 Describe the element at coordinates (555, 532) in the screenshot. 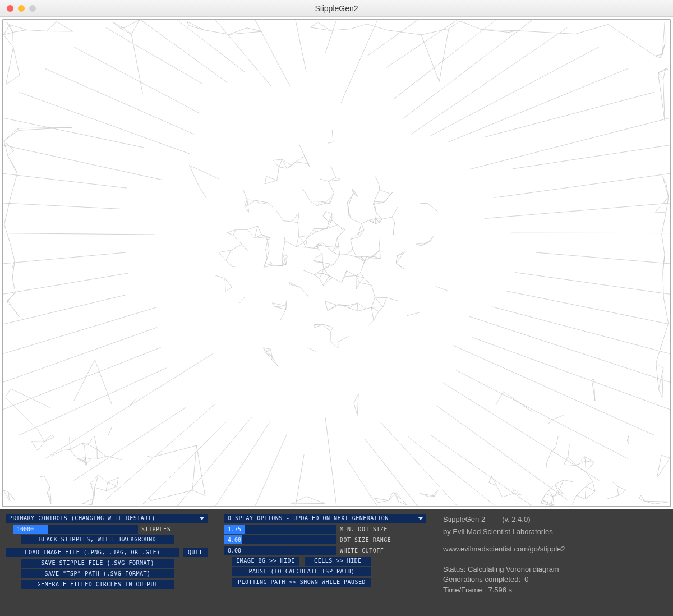

I see `byline: by Evil Mad Scientist Laboratories` at that location.